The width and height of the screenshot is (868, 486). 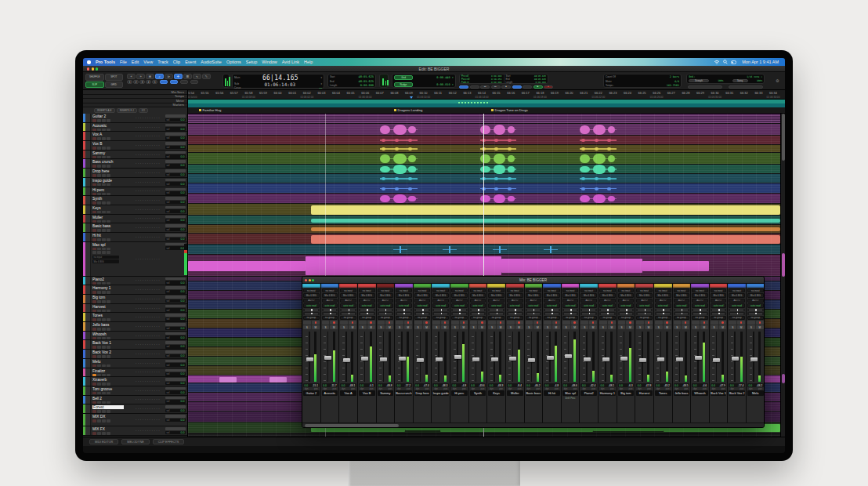 What do you see at coordinates (548, 88) in the screenshot?
I see `transport-record: ⏺` at bounding box center [548, 88].